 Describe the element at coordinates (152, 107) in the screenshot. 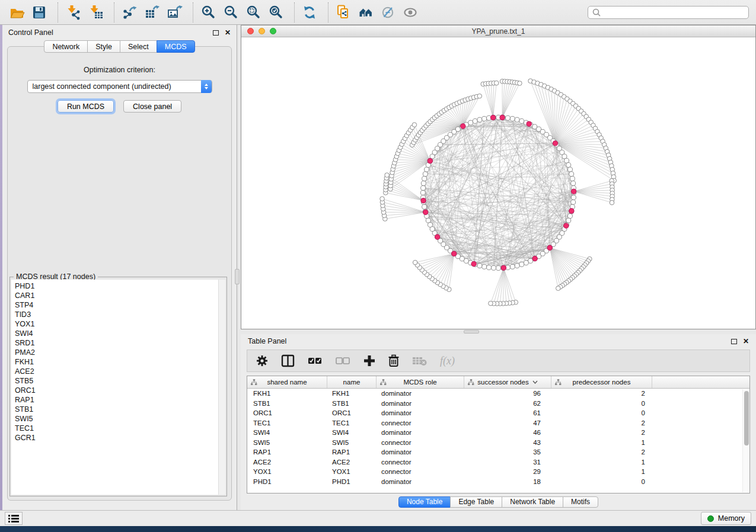

I see `close-panel-button: Close panel` at that location.